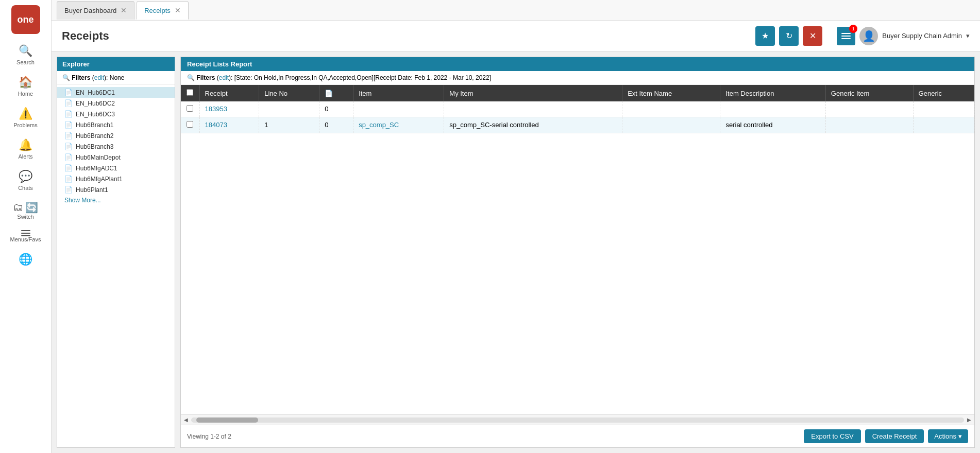 Image resolution: width=980 pixels, height=453 pixels. Describe the element at coordinates (216, 109) in the screenshot. I see `receipt-link-183953: 183953` at that location.